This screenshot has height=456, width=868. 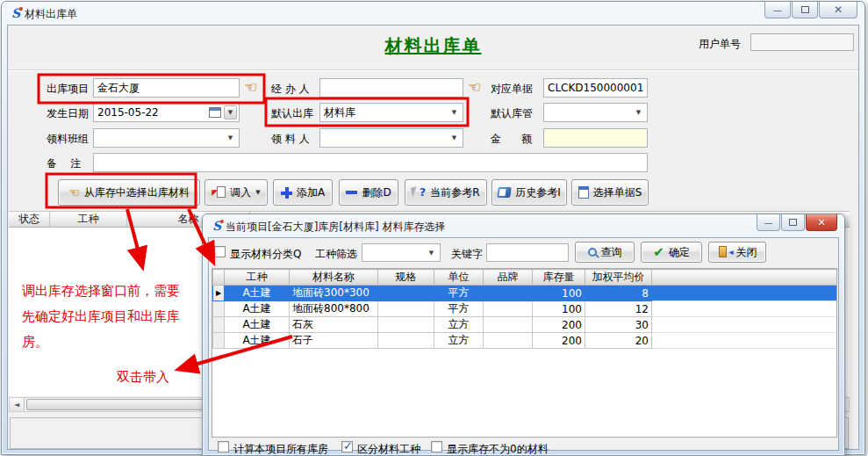 What do you see at coordinates (523, 226) in the screenshot?
I see `dialog-titlebar: S 当前项目[金石大厦]库房[材料库] 材料库存选择 — ✕` at bounding box center [523, 226].